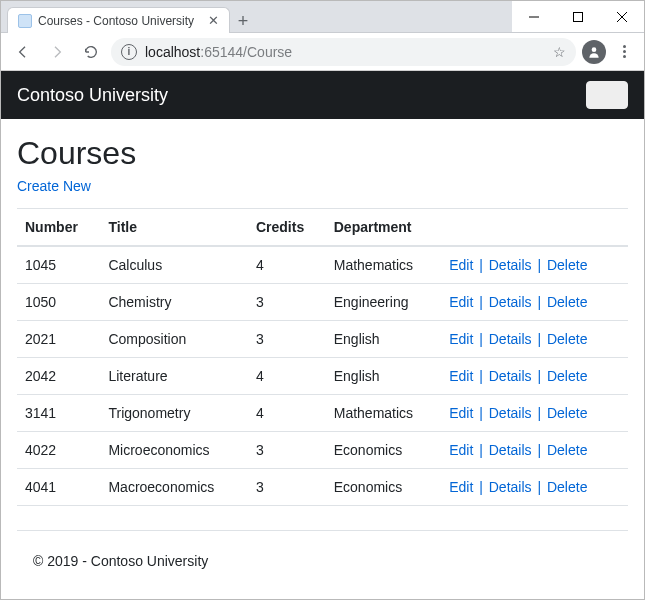 Image resolution: width=645 pixels, height=613 pixels. Describe the element at coordinates (622, 16) in the screenshot. I see `close-window-button` at that location.